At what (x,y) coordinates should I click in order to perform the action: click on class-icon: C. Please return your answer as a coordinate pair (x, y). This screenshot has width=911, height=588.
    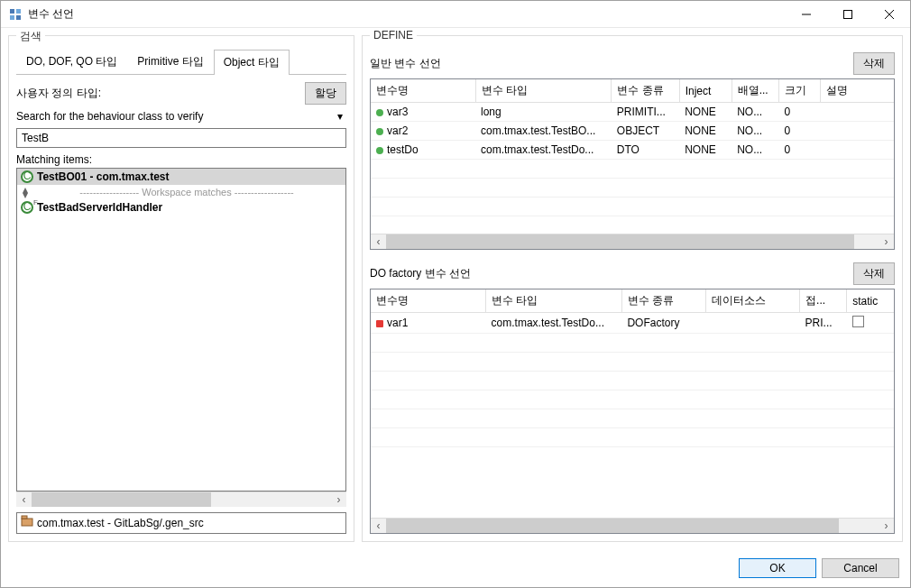
    Looking at the image, I should click on (27, 177).